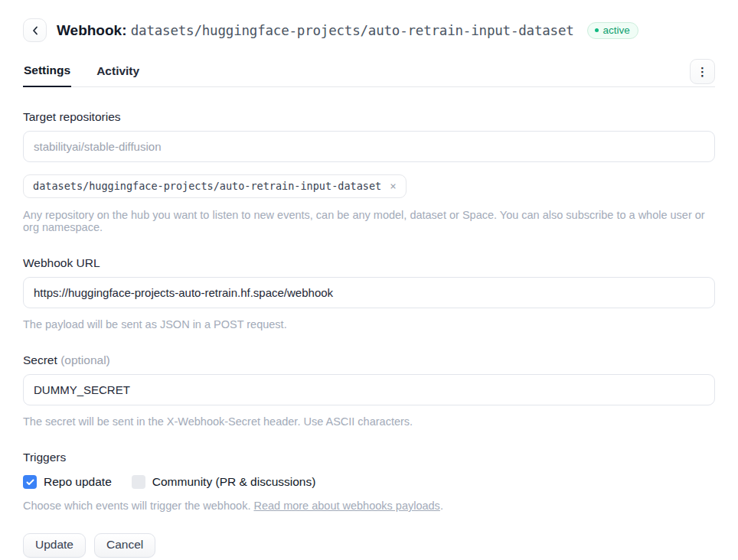  I want to click on checkbox-unchecked-icon, so click(139, 482).